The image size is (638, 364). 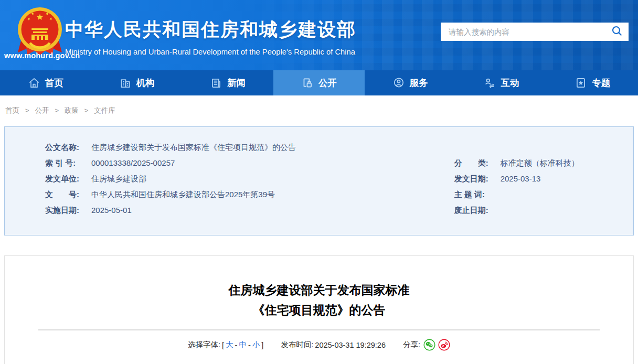 What do you see at coordinates (319, 290) in the screenshot?
I see `article-title-line1: 住房城乡建设部关于发布国家标准` at bounding box center [319, 290].